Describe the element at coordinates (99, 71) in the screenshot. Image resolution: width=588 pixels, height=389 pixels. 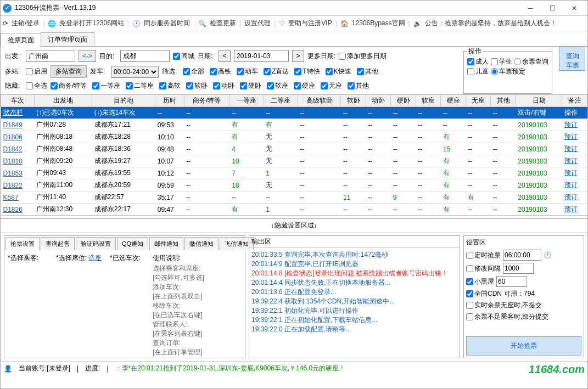
I see `depart-label: 发车:` at that location.